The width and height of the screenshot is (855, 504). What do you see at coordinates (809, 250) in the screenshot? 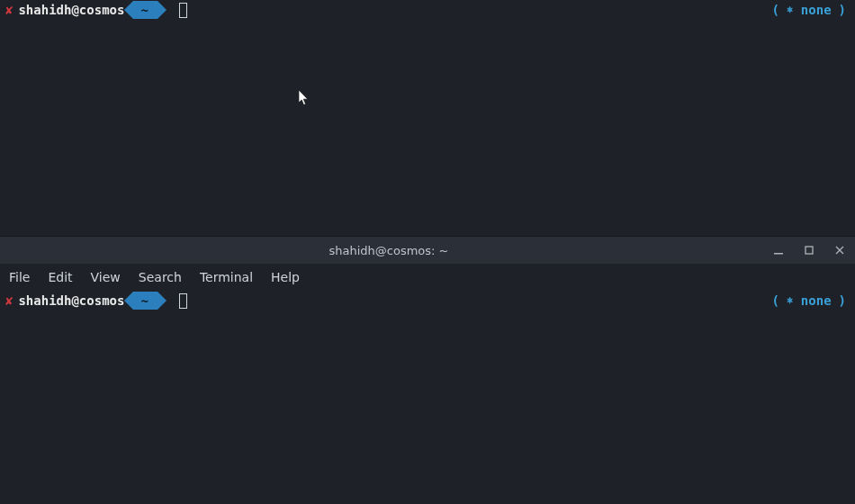
I see `window-maximize-button` at bounding box center [809, 250].